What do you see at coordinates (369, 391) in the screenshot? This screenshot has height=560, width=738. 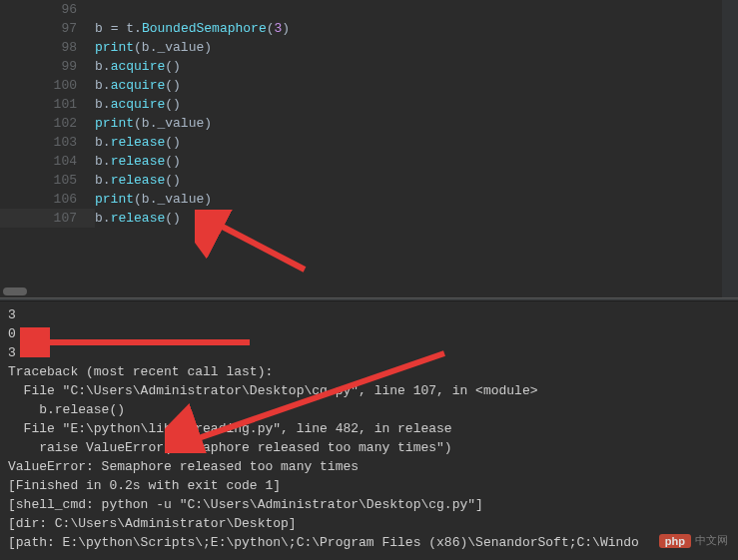 I see `terminal-line: File "C:\Users\Administrator\Desktop\cg.…` at bounding box center [369, 391].